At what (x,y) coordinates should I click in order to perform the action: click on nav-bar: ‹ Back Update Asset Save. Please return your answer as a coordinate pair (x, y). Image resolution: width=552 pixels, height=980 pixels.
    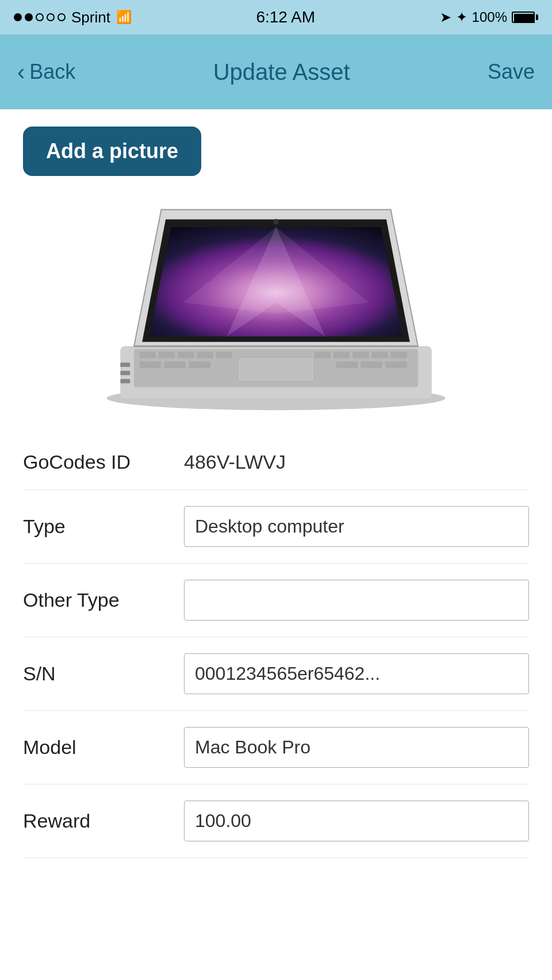
    Looking at the image, I should click on (276, 72).